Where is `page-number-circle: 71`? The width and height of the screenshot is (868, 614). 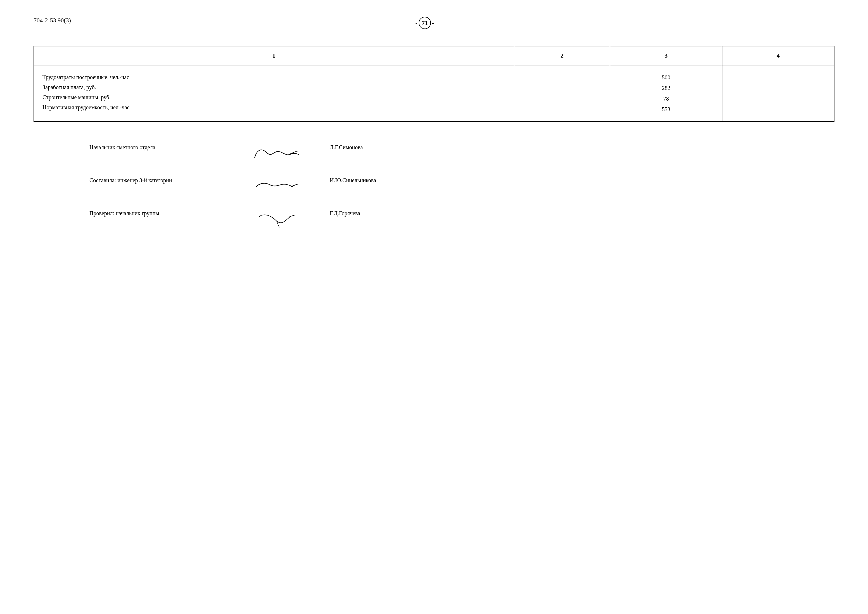 page-number-circle: 71 is located at coordinates (425, 23).